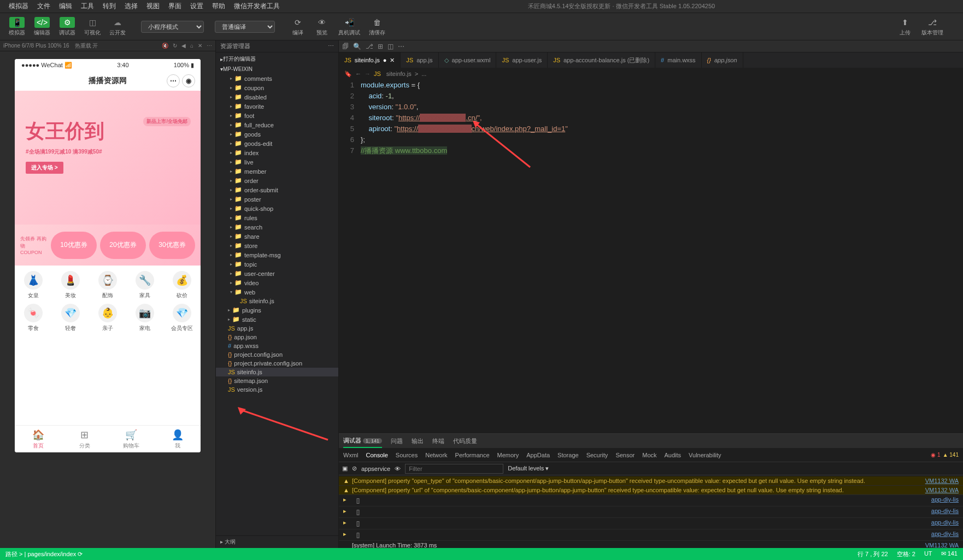 The image size is (963, 560). What do you see at coordinates (108, 157) in the screenshot?
I see `banner: 新品上市/全场免邮 女王价到 #全场满199元减10 满399减50# 进入专场…` at bounding box center [108, 157].